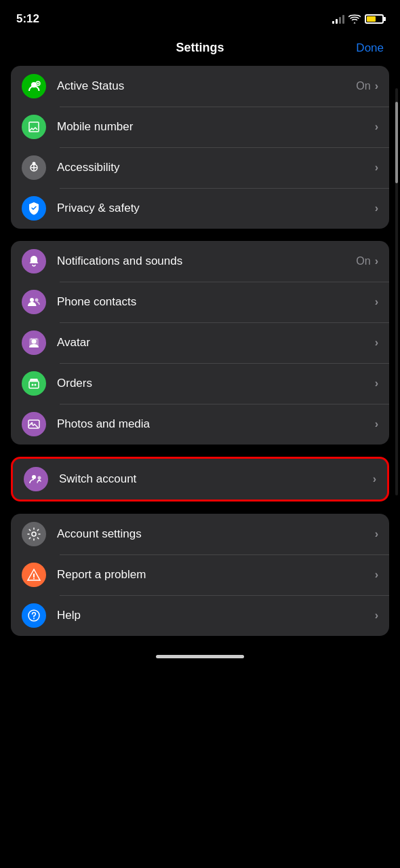  What do you see at coordinates (200, 50) in the screenshot?
I see `settings-header: Settings Done` at bounding box center [200, 50].